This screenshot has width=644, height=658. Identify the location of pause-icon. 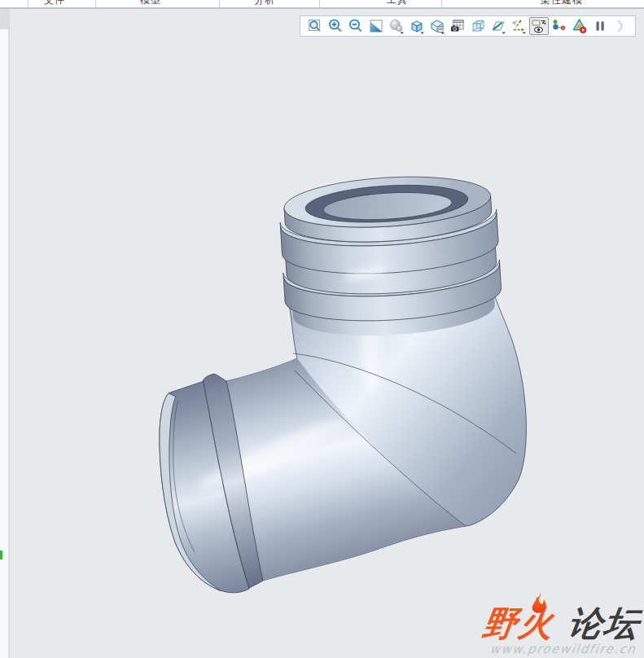
(600, 26).